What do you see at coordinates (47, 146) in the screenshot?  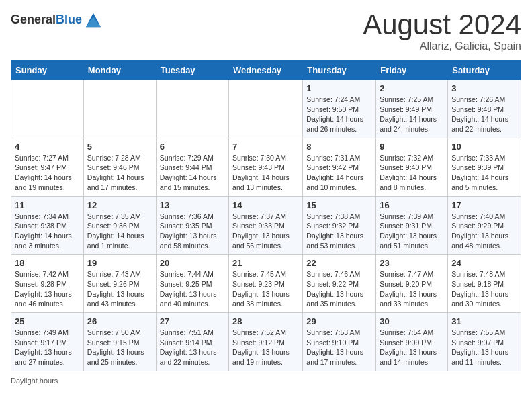 I see `day-number: 4` at bounding box center [47, 146].